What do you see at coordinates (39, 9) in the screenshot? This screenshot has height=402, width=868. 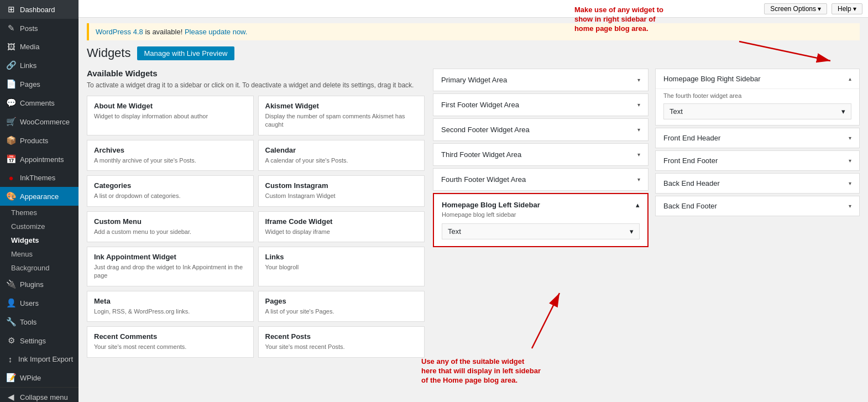 I see `sidebar-item-dashboard: ⊞ Dashboard` at bounding box center [39, 9].